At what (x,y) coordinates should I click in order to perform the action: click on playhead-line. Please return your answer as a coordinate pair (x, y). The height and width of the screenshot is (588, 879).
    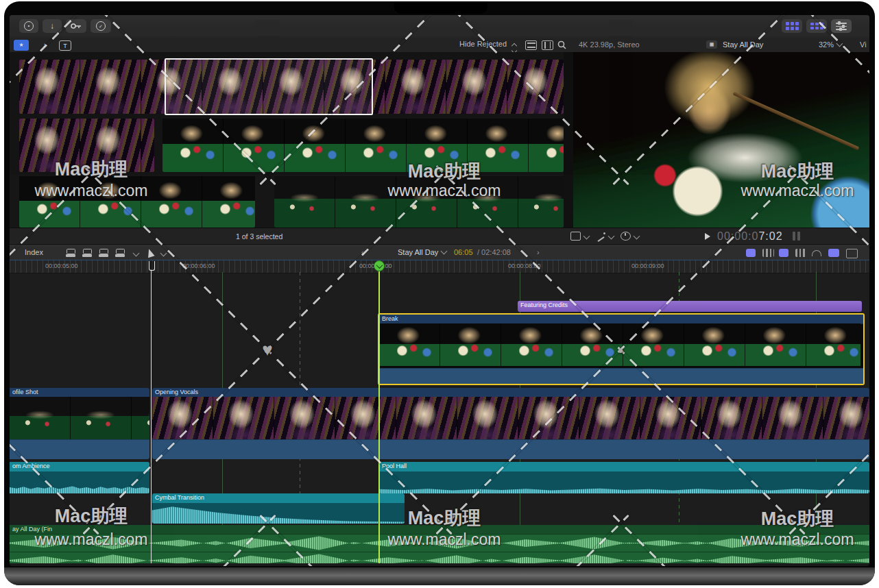
    Looking at the image, I should click on (379, 413).